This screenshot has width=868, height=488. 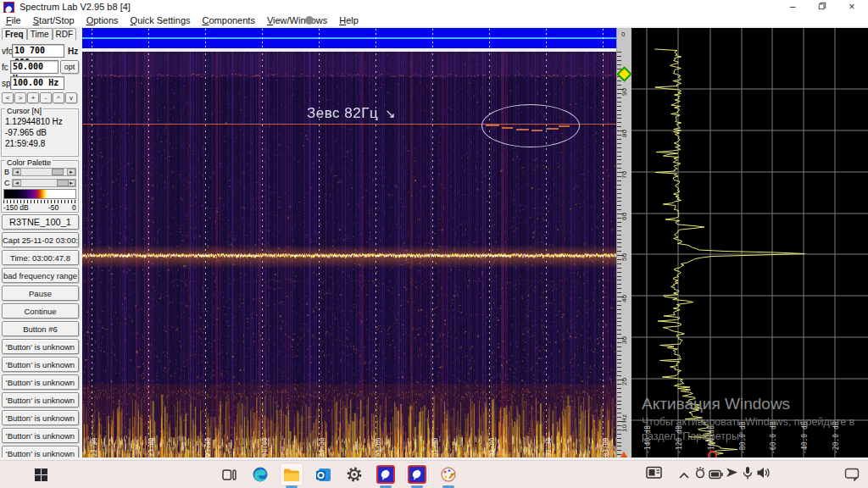 I want to click on paint-palette-icon, so click(x=448, y=474).